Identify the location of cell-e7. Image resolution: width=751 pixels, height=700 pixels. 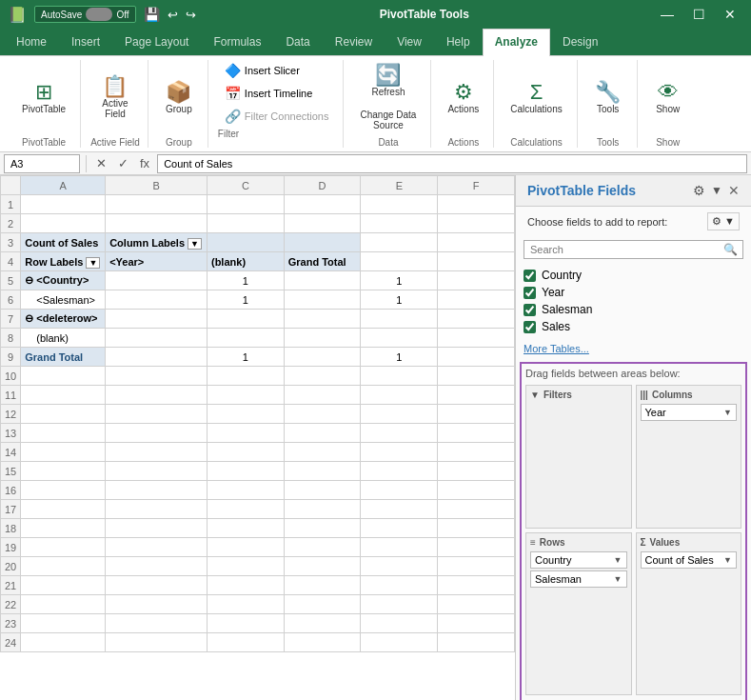
(400, 319).